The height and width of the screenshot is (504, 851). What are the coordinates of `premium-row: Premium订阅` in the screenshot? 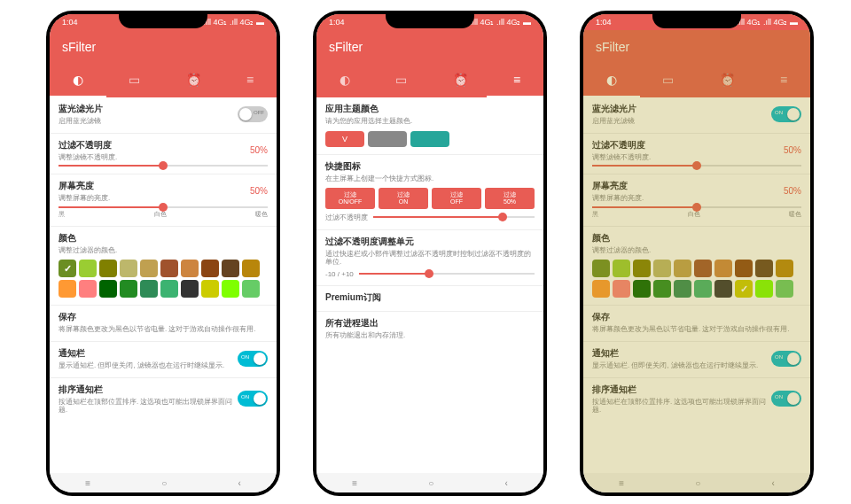 It's located at (430, 299).